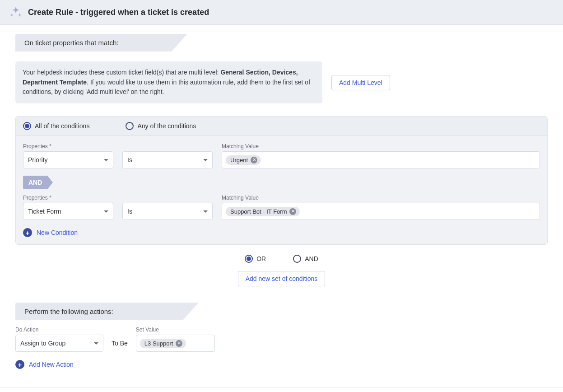 This screenshot has width=563, height=392. I want to click on matching-value-input: Urgent ✕, so click(381, 160).